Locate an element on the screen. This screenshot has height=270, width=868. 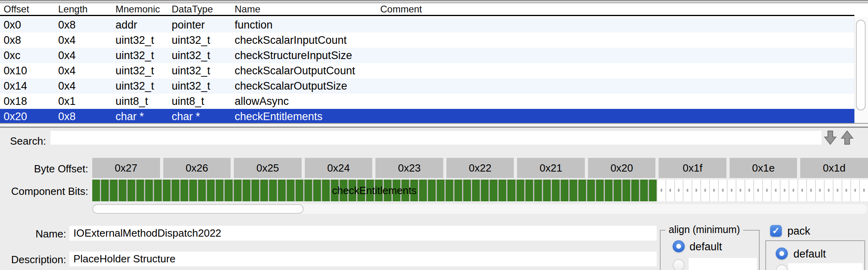
column-header-name: Name is located at coordinates (247, 9).